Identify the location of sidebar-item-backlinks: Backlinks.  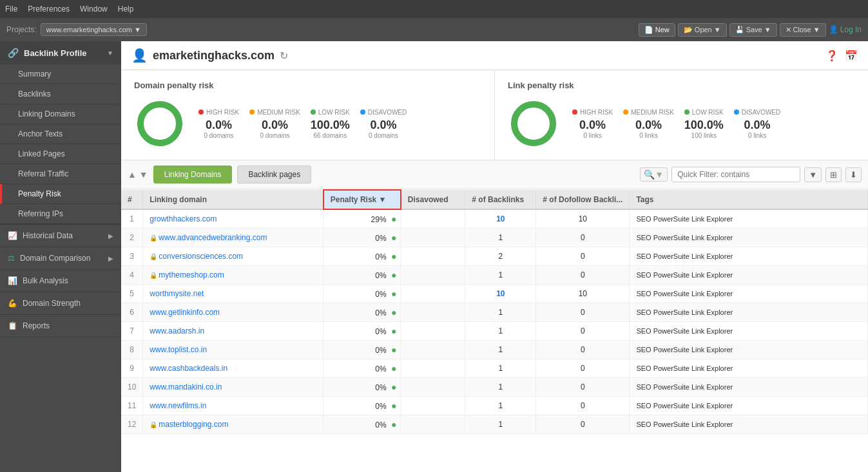
(61, 94).